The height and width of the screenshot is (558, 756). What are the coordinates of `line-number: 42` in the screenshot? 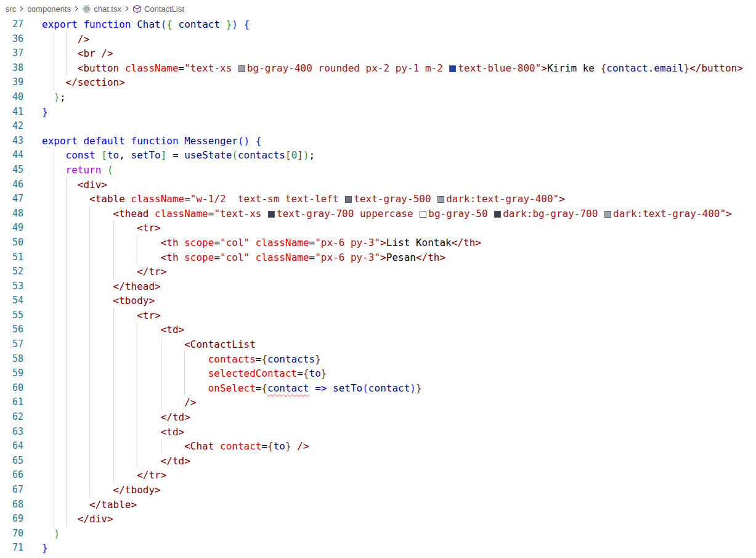 It's located at (12, 126).